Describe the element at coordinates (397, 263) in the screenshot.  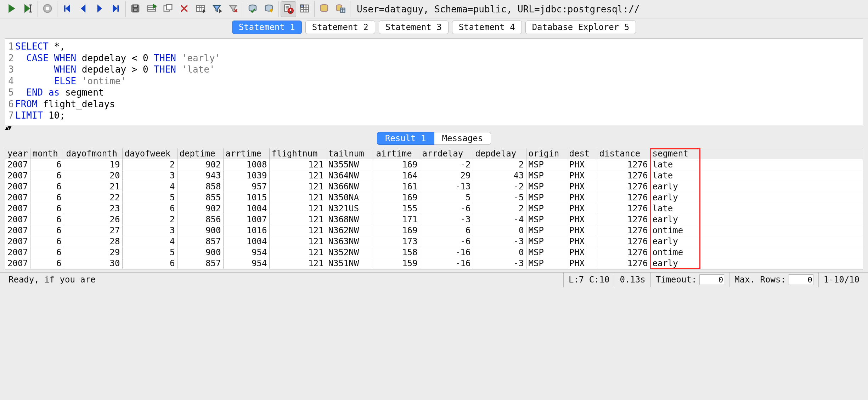
I see `cell: 159` at that location.